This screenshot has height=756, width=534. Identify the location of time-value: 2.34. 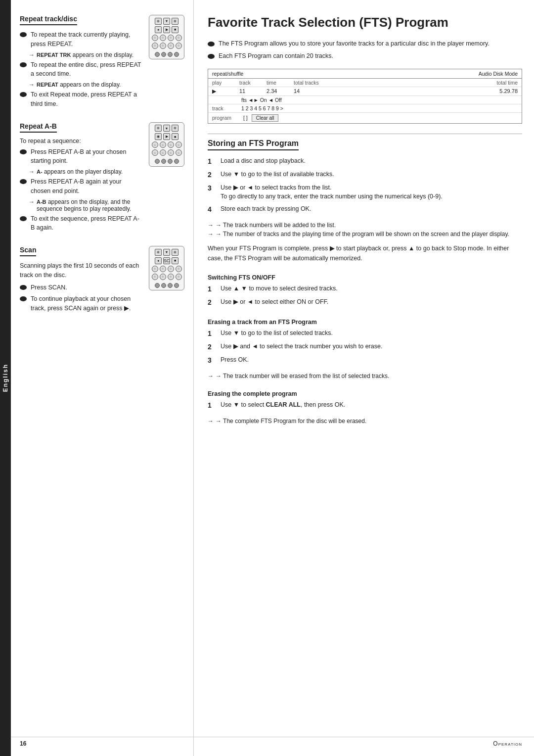
(280, 91).